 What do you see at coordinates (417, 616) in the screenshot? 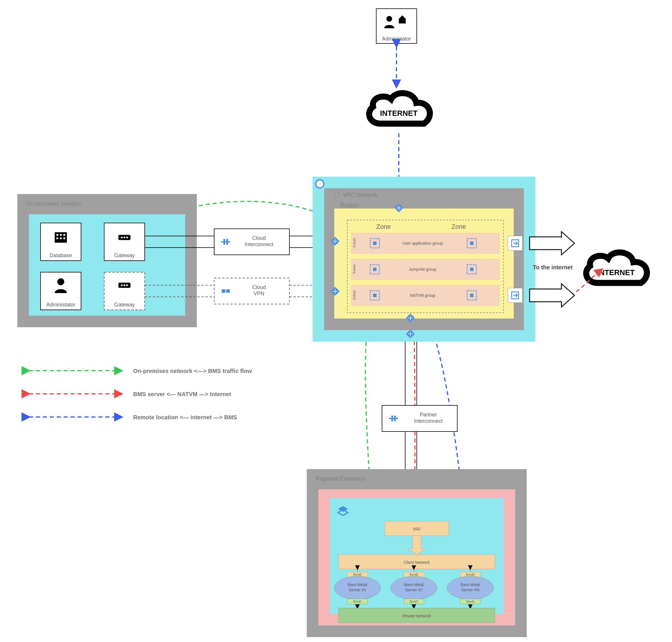
I see `svg-text: Private Network` at bounding box center [417, 616].